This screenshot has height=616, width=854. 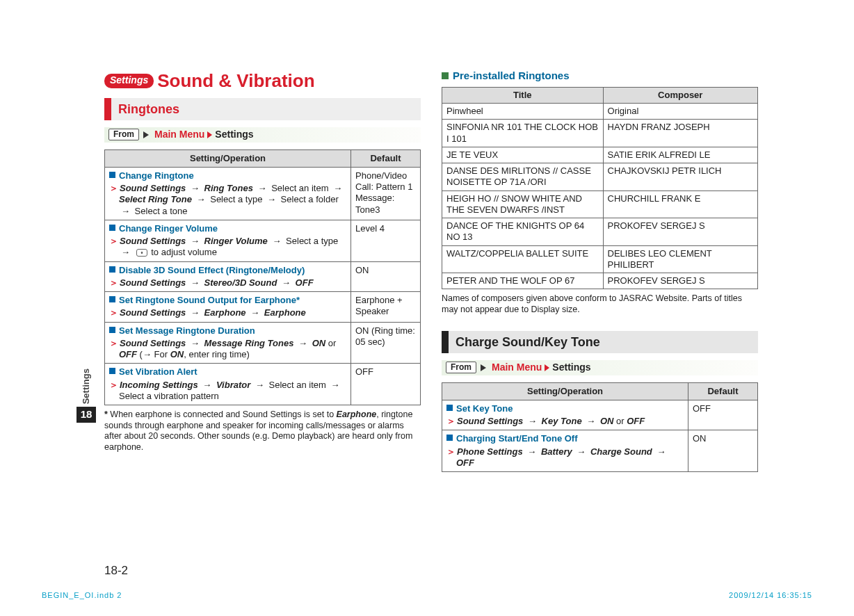 I want to click on setting-title: Set Ringtone Sound Output for Earphone*, so click(x=228, y=300).